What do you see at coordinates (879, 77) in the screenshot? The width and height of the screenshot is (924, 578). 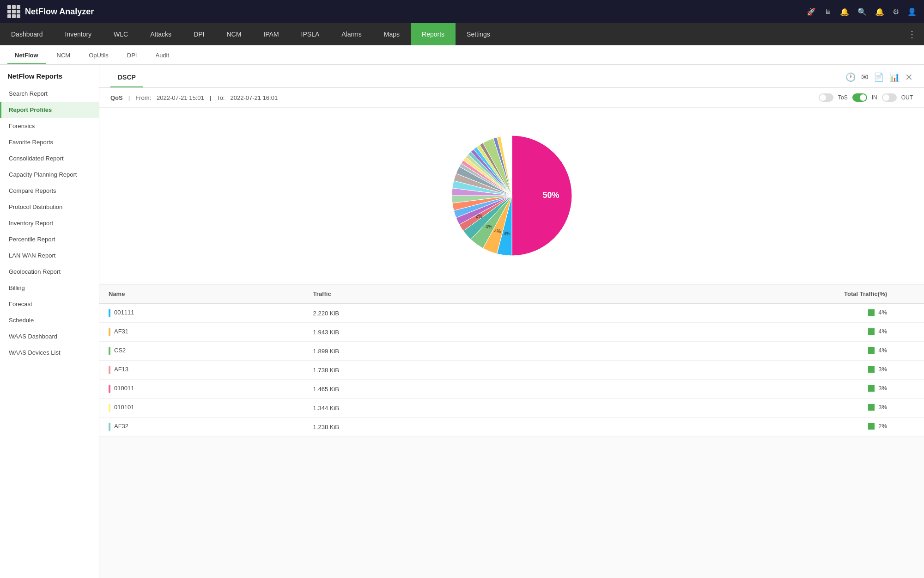 I see `pdf-icon: 📄` at bounding box center [879, 77].